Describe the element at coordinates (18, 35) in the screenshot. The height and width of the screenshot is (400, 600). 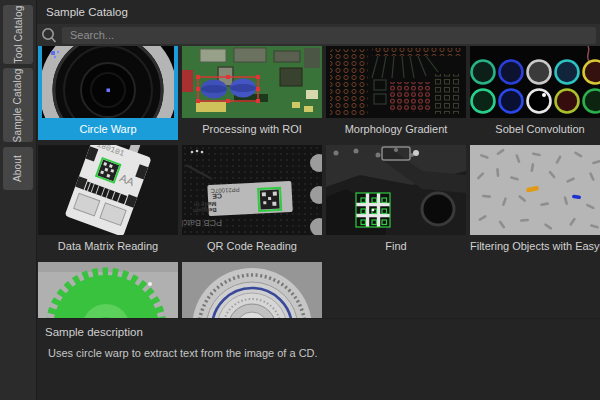
I see `tab-label: Tool Catalog` at that location.